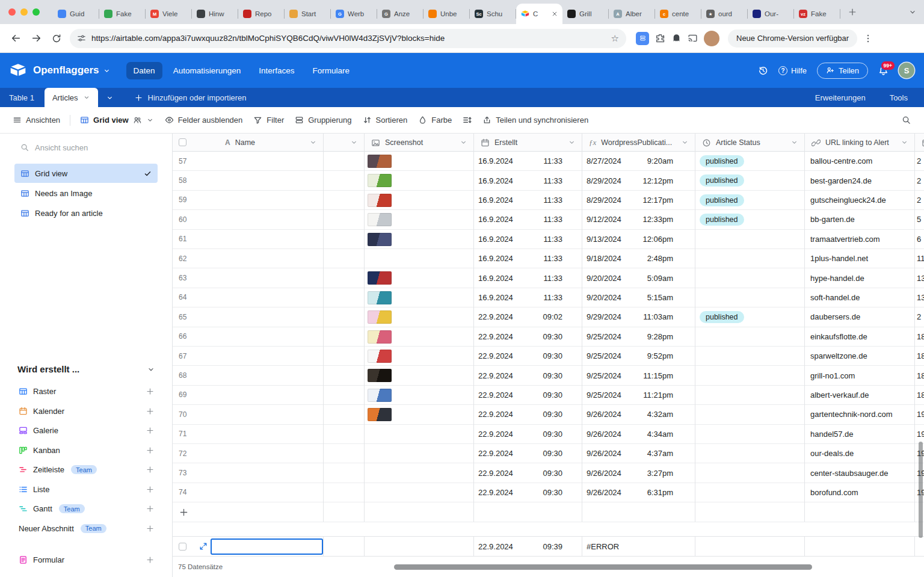 The width and height of the screenshot is (924, 577). Describe the element at coordinates (168, 14) in the screenshot. I see `browser-tab-viele: MViele` at that location.